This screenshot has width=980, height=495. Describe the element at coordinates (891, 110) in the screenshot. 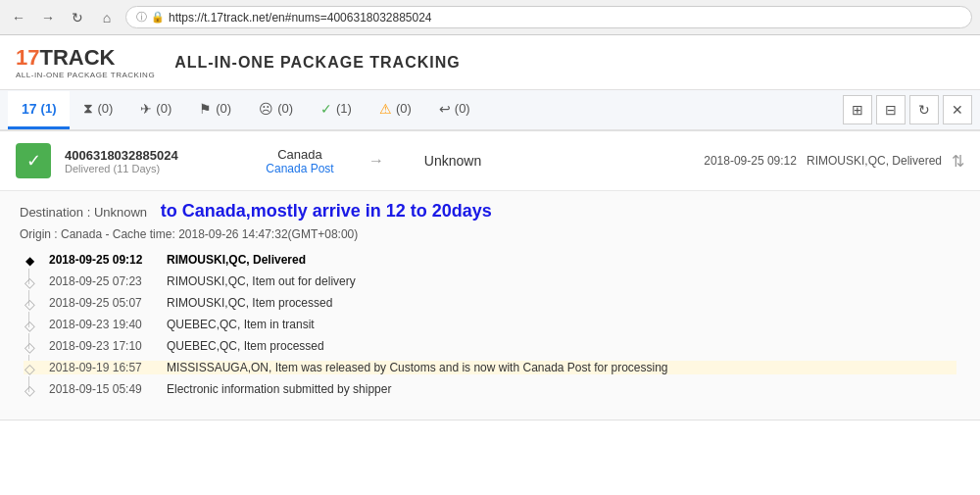

I see `delete-button: ⊟` at that location.